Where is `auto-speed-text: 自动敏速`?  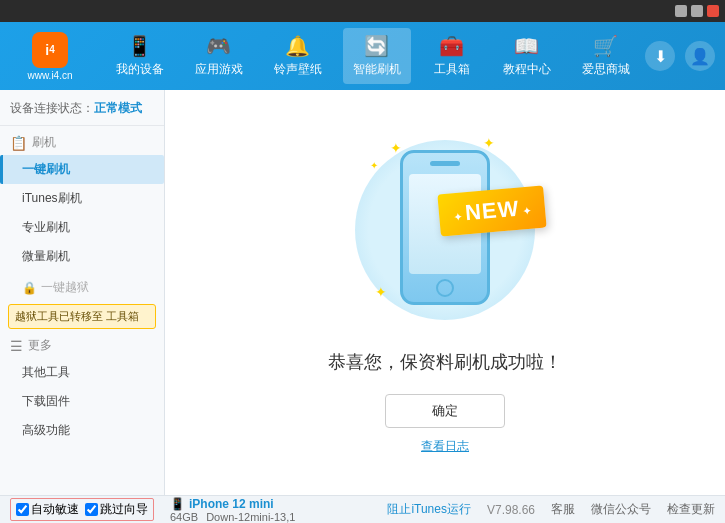
auto-speed-text: 自动敏速 is located at coordinates (55, 510).